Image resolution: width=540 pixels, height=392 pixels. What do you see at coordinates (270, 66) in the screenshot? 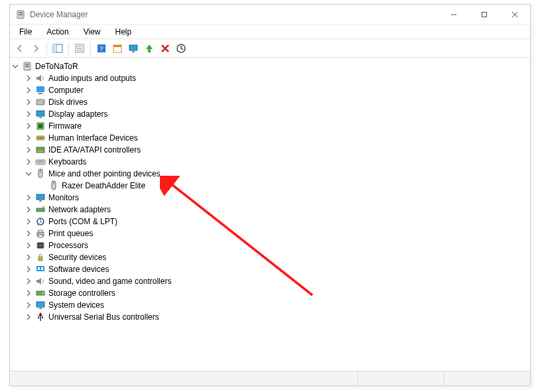
I see `device-category: DeToNaToR` at bounding box center [270, 66].